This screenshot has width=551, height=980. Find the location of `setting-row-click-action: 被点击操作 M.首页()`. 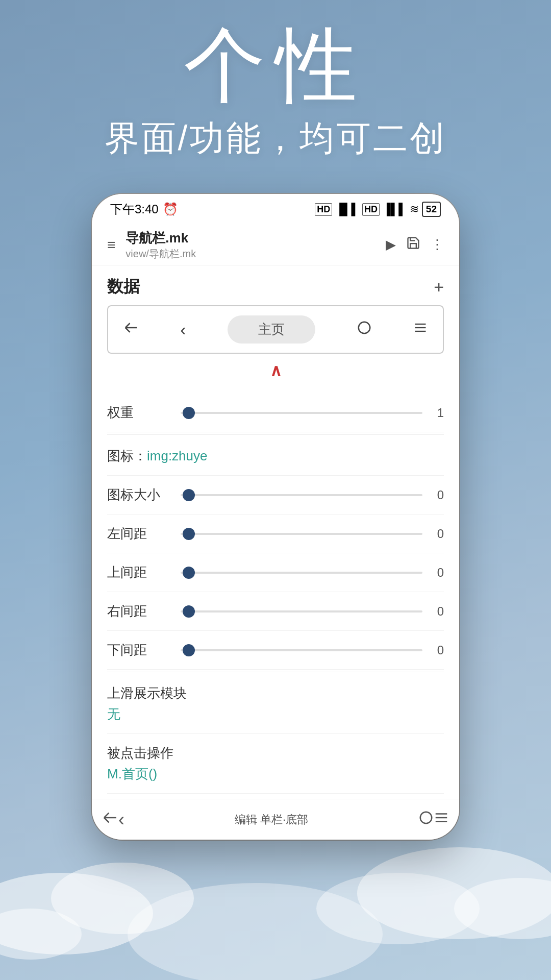

setting-row-click-action: 被点击操作 M.首页() is located at coordinates (276, 764).